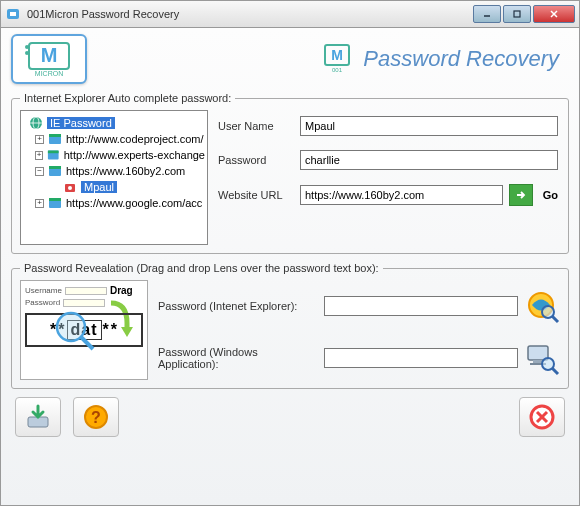 Image resolution: width=580 pixels, height=506 pixels. I want to click on tree-item-label: http://www.experts-exchange, so click(134, 155).